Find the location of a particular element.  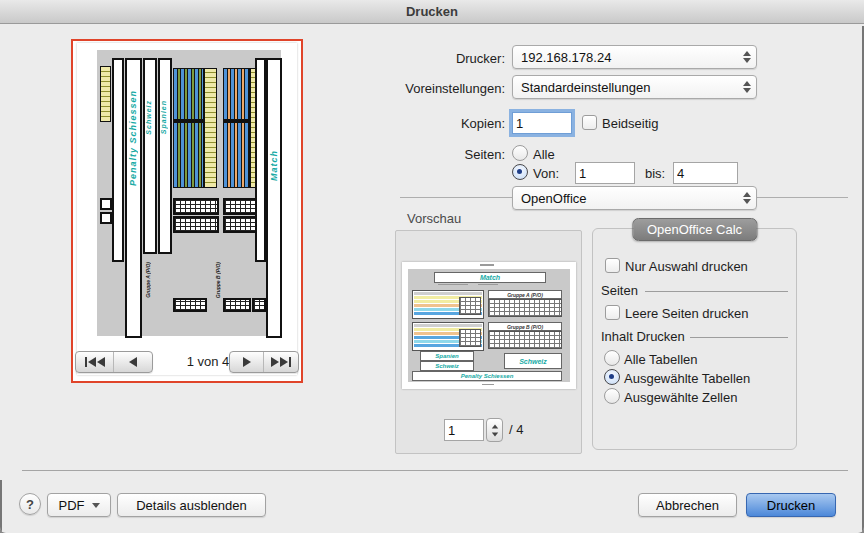

print-button: Drucken is located at coordinates (791, 505).